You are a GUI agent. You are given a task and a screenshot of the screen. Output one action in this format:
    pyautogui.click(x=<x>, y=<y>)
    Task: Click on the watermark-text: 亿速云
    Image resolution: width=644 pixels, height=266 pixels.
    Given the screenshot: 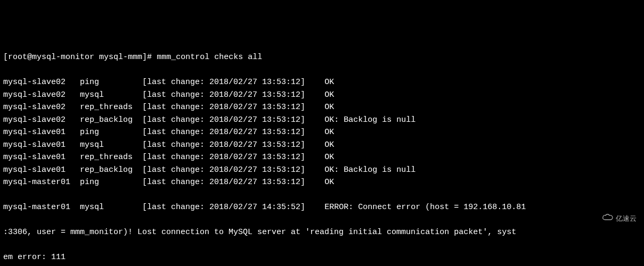 What is the action you would take?
    pyautogui.click(x=626, y=219)
    